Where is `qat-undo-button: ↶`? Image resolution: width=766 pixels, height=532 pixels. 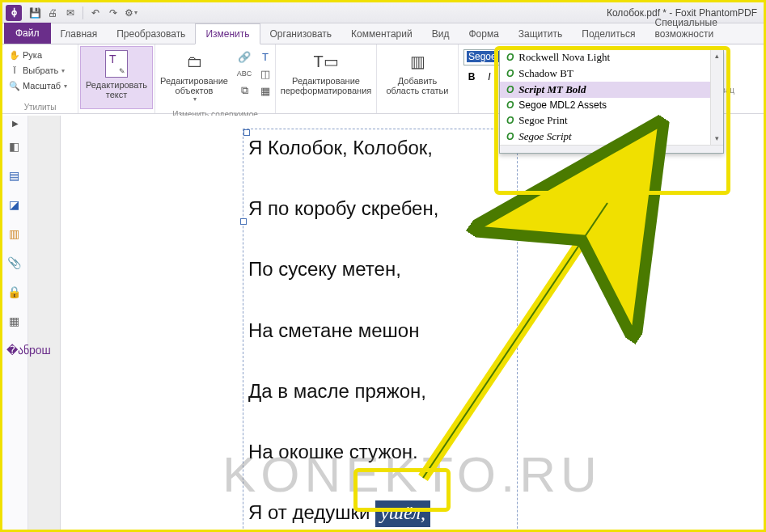
qat-undo-button: ↶ is located at coordinates (95, 13).